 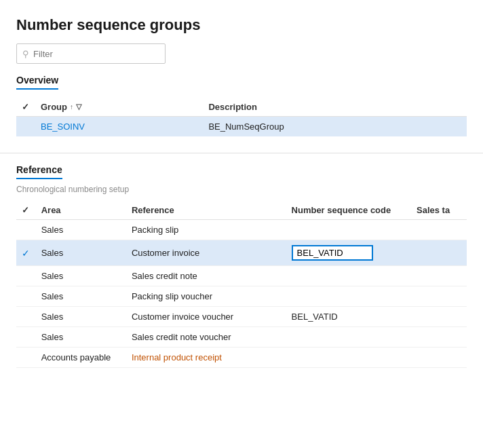 I want to click on group-col-label: Group, so click(x=54, y=107).